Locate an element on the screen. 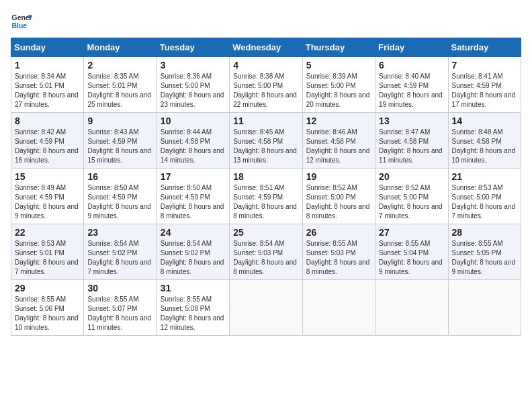 The width and height of the screenshot is (532, 411). day-cell: 4Sunrise: 8:38 AMSunset: 5:00 PMDaylight… is located at coordinates (266, 85).